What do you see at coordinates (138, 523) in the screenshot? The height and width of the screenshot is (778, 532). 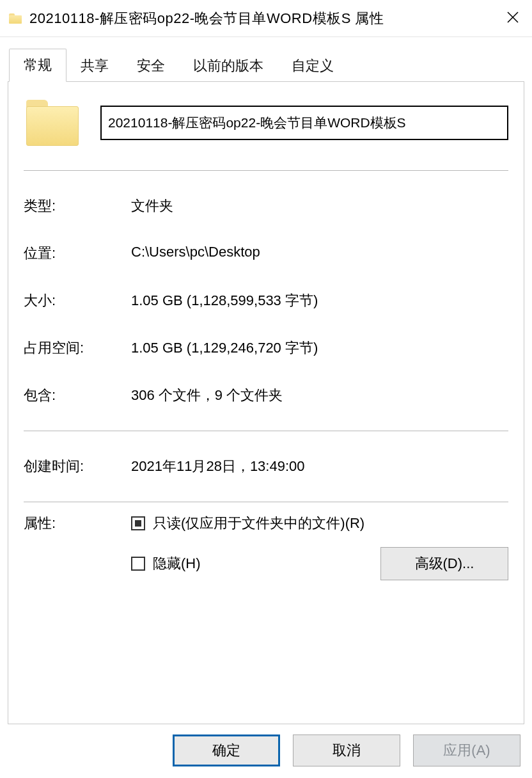 I see `readonly-checkbox` at bounding box center [138, 523].